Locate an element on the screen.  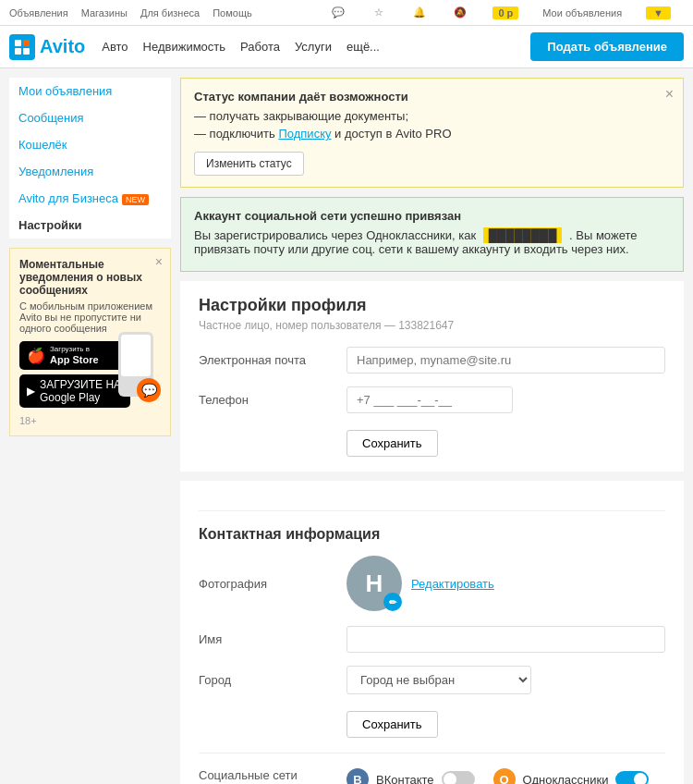
name-input is located at coordinates (506, 640).